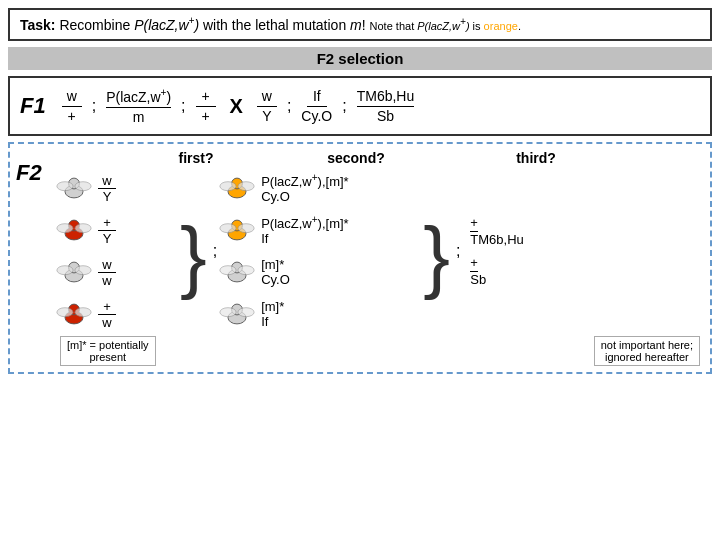  I want to click on f1-fraction-6: TM6b,Hu Sb, so click(386, 106).